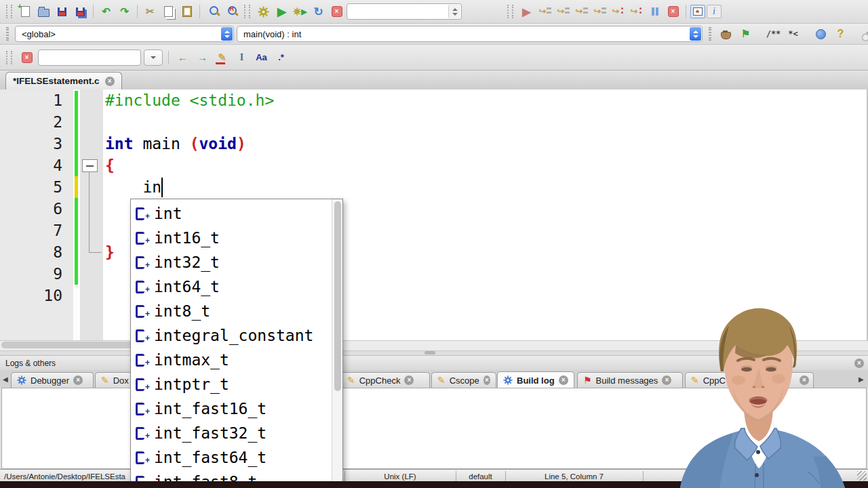  What do you see at coordinates (714, 12) in the screenshot?
I see `various-info-button: i` at bounding box center [714, 12].